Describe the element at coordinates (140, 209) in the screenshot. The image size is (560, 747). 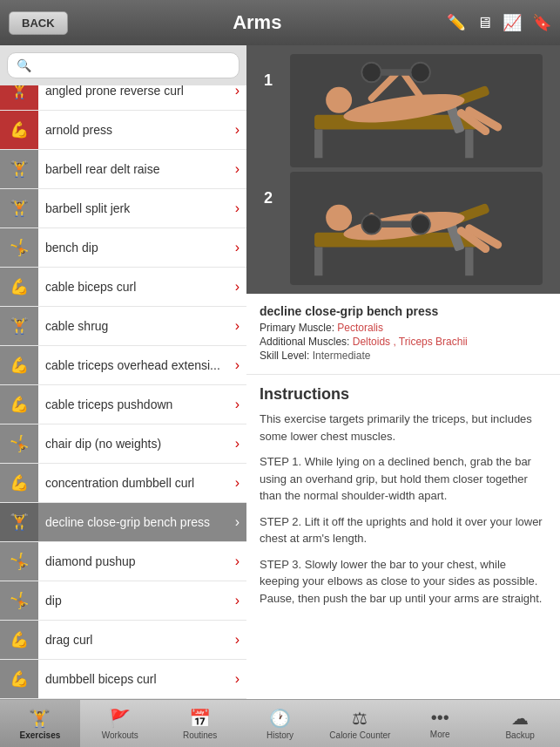
I see `exercise-name-barbell-split-jerk: barbell split jerk` at that location.